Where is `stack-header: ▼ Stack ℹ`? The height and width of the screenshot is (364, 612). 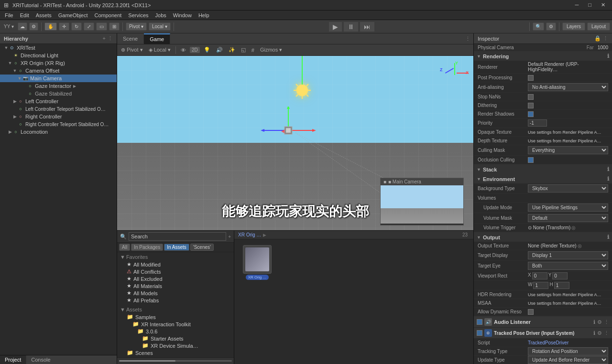
stack-header: ▼ Stack ℹ is located at coordinates (543, 169).